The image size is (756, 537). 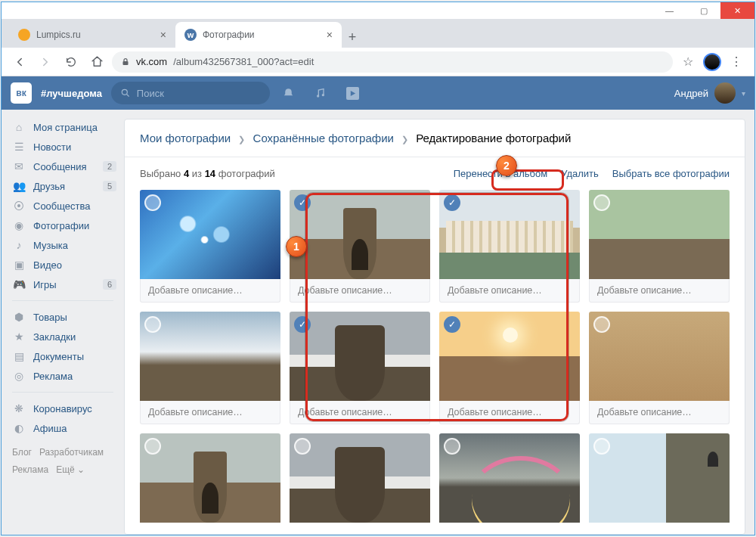 I want to click on sidebar-item-label: Игры, so click(x=45, y=284).